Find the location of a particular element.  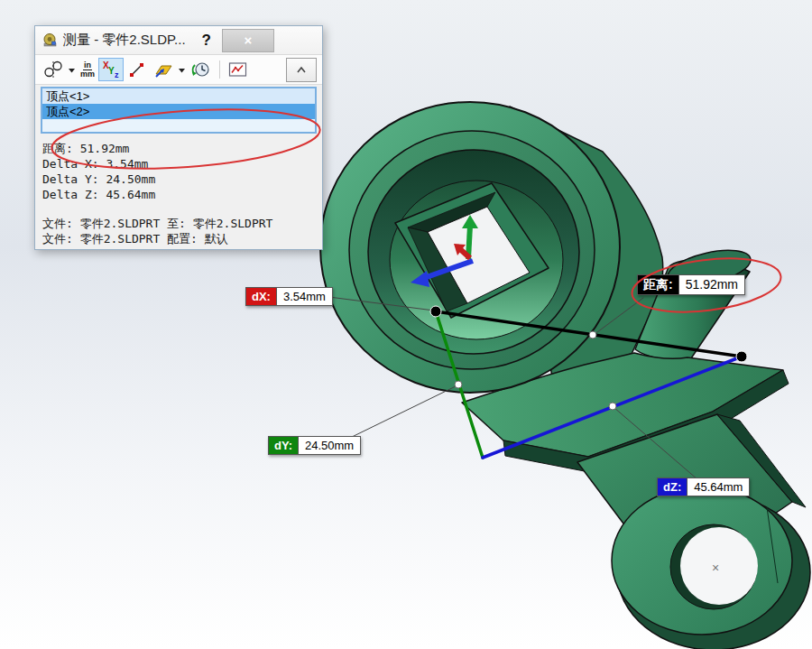

dx-callout: dX: 3.54mm is located at coordinates (289, 296).